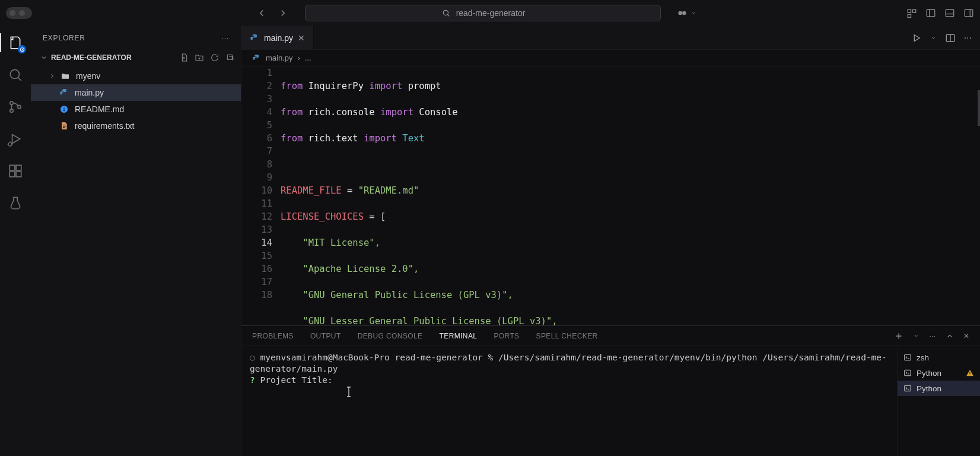  I want to click on new-terminal-icon, so click(899, 336).